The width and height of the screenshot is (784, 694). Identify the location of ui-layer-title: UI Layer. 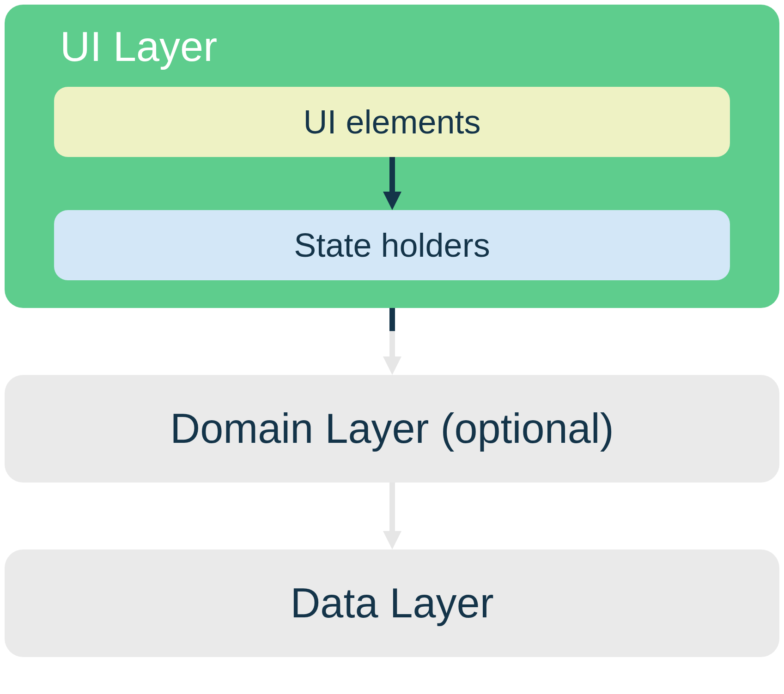
(139, 47).